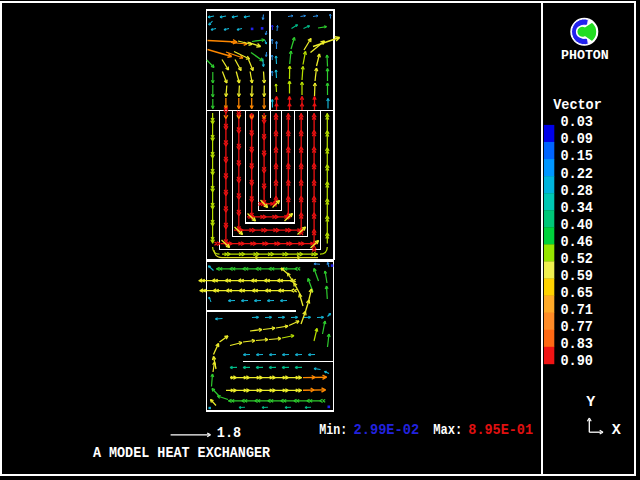 The height and width of the screenshot is (480, 640). I want to click on svg-text: 0.46, so click(576, 242).